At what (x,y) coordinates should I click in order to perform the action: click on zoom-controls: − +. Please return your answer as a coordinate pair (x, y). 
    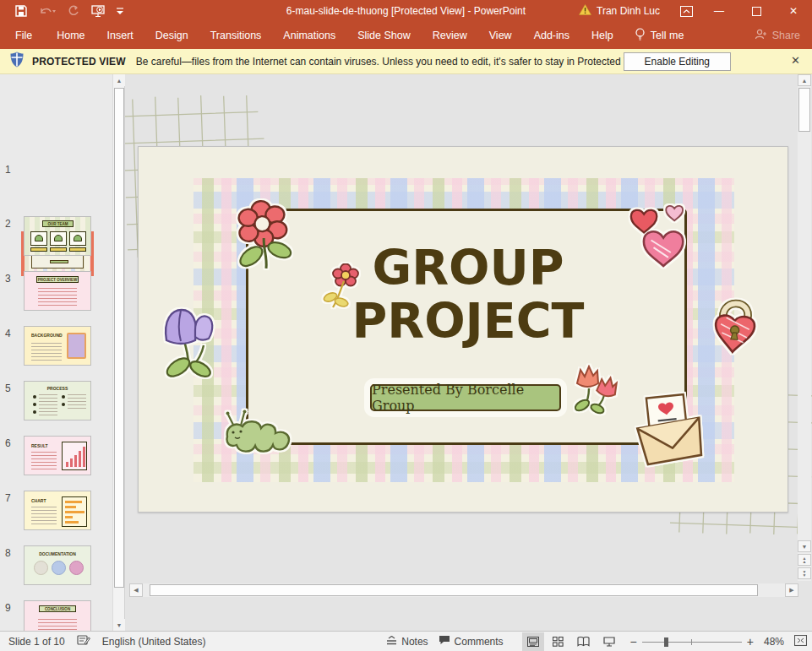
    Looking at the image, I should click on (692, 642).